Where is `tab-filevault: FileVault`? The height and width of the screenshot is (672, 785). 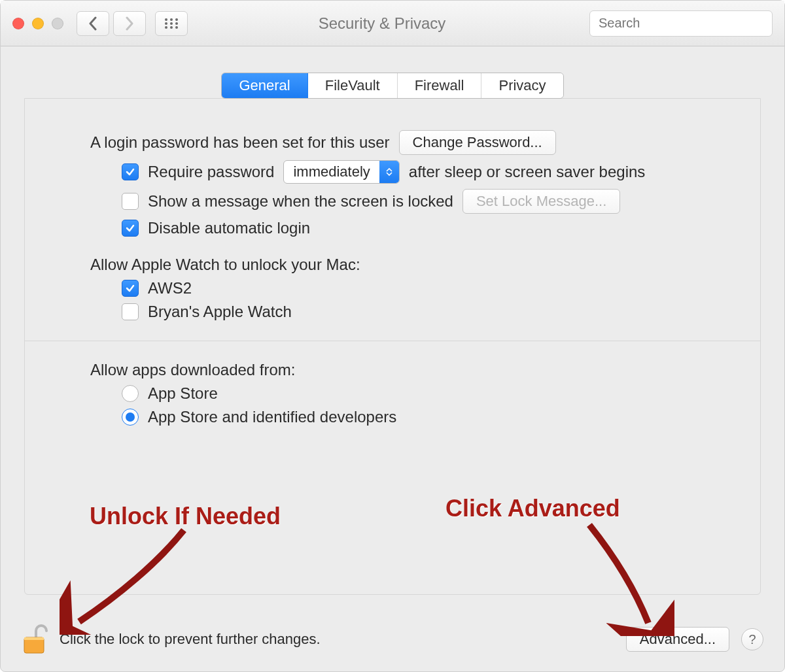 tab-filevault: FileVault is located at coordinates (353, 86).